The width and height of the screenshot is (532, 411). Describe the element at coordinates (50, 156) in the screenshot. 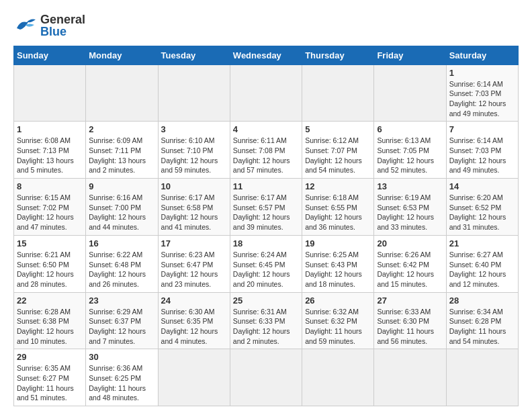

I see `day-info: Sunrise: 6:08 AMSunset: 7:13 PMDaylight:…` at that location.